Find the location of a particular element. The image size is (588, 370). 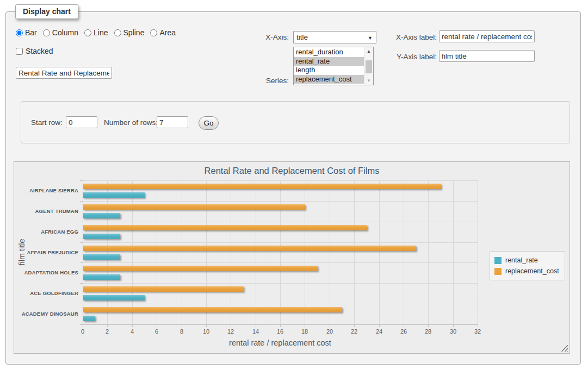

x-tick-label: 2 is located at coordinates (107, 331).